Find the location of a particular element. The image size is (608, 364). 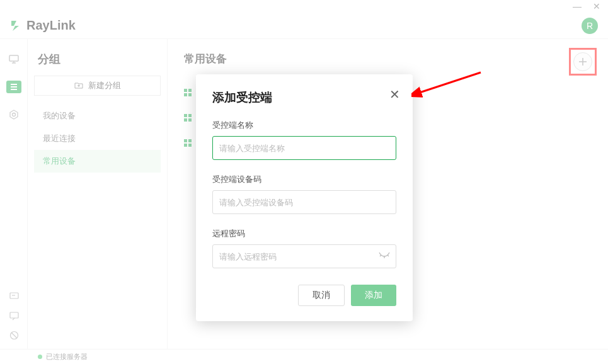

device-code-input is located at coordinates (304, 202).